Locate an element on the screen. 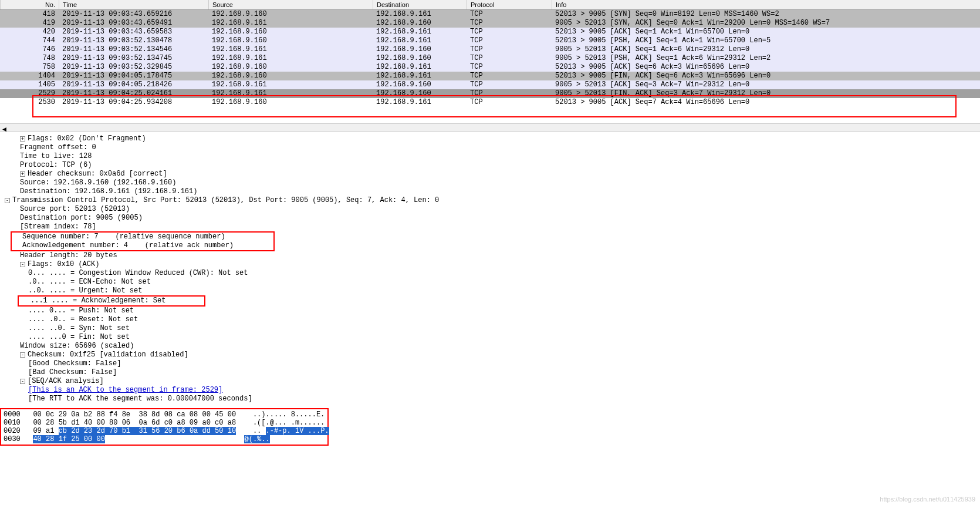 This screenshot has width=980, height=505. hex-row: 0030 40 28 1f 25 00 00 @(.%.. is located at coordinates (164, 439).